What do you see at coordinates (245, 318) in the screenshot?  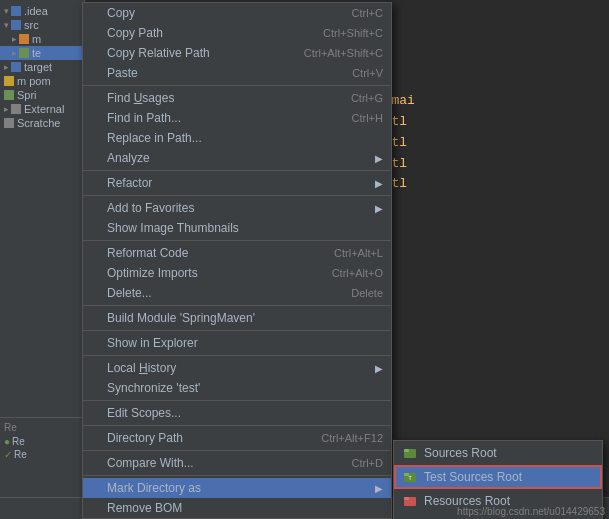 I see `menu-build-label: Build Module 'SpringMaven'` at bounding box center [245, 318].